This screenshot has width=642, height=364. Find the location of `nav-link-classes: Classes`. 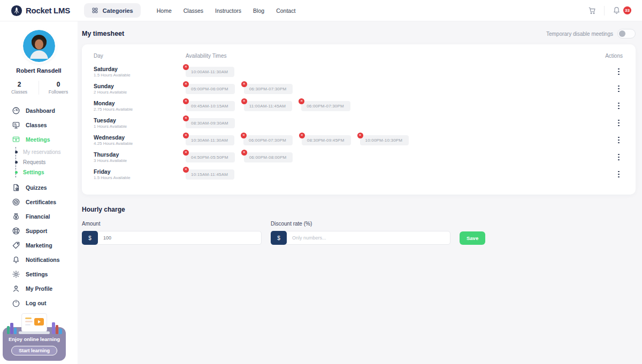

nav-link-classes: Classes is located at coordinates (194, 11).